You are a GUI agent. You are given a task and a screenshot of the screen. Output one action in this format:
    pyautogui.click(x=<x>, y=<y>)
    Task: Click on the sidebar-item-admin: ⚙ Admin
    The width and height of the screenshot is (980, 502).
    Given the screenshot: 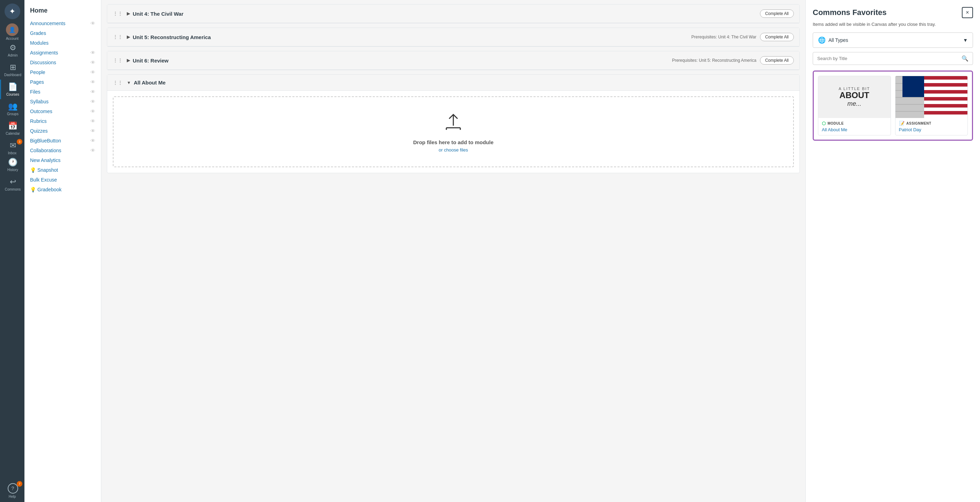 What is the action you would take?
    pyautogui.click(x=12, y=50)
    